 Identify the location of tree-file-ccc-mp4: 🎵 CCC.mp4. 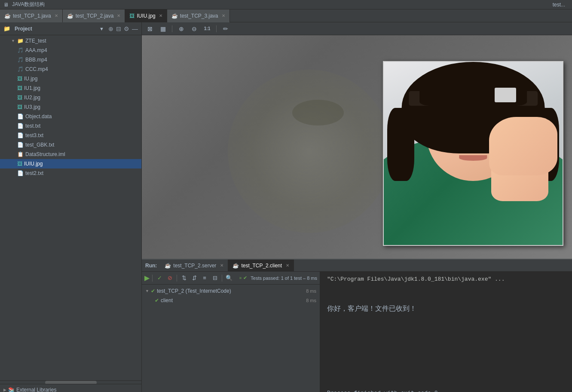
(70, 69).